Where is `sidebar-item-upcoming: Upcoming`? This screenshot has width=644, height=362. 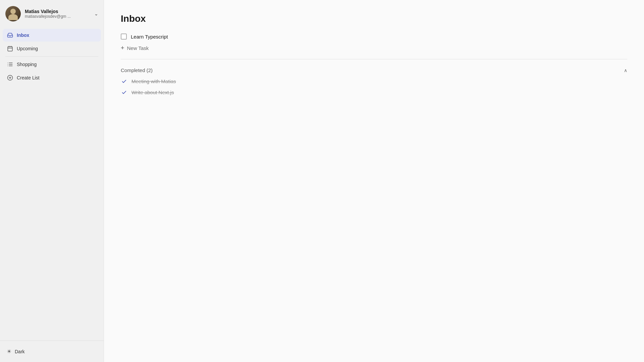
sidebar-item-upcoming: Upcoming is located at coordinates (52, 49).